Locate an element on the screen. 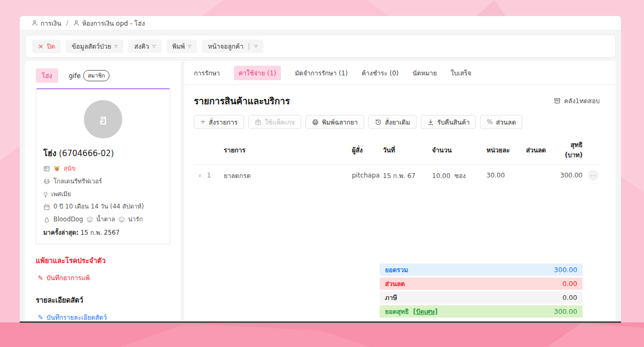  discount-label: ส่วนลด is located at coordinates (395, 283).